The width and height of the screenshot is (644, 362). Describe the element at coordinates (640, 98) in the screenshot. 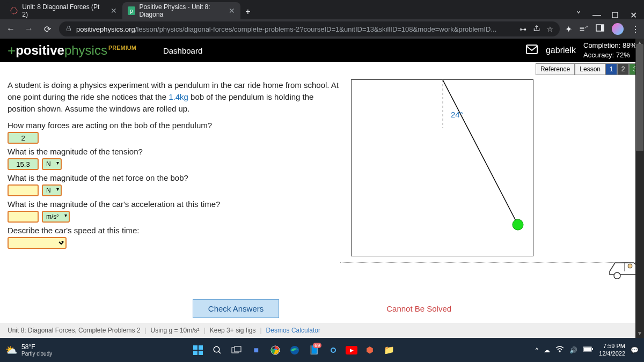

I see `scroll-thumb` at that location.